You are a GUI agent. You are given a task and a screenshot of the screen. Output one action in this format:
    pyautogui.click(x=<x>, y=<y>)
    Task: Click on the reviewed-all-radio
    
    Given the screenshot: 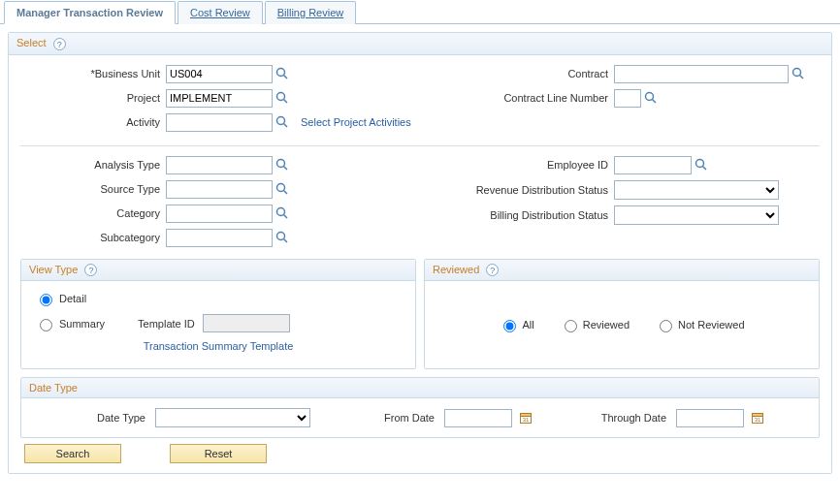 What is the action you would take?
    pyautogui.click(x=510, y=326)
    